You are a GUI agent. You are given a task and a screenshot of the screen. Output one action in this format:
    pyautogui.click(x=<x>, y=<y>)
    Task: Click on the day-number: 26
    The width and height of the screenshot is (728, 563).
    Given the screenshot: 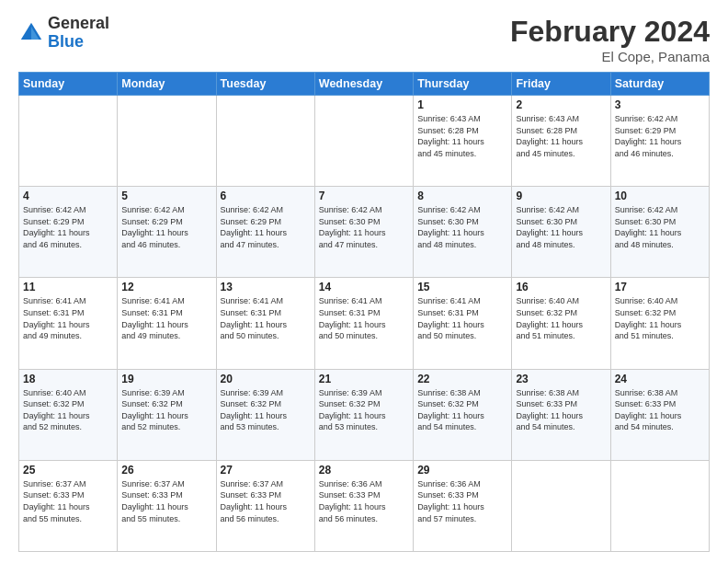 What is the action you would take?
    pyautogui.click(x=166, y=470)
    